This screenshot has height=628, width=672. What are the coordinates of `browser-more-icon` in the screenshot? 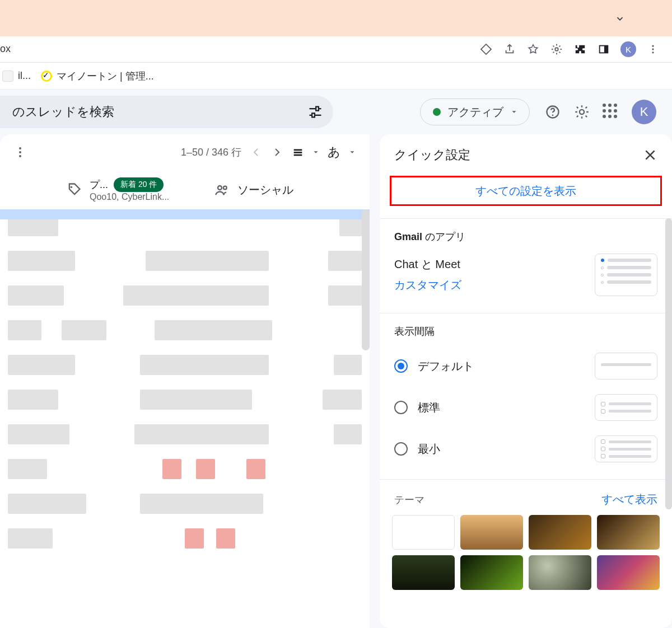 It's located at (653, 49).